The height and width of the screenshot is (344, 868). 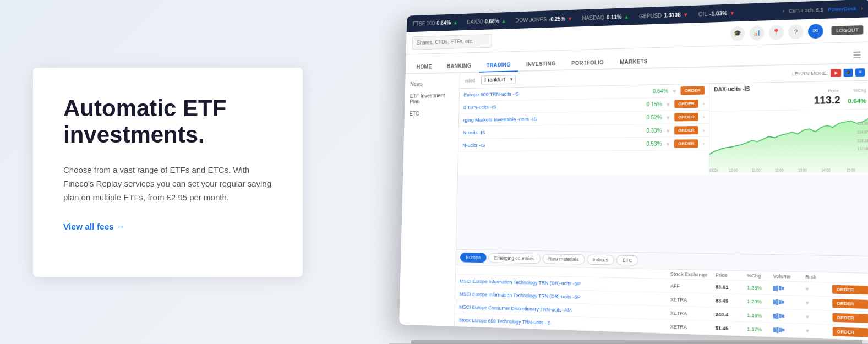 I want to click on svg-text: 09:00, so click(x=714, y=170).